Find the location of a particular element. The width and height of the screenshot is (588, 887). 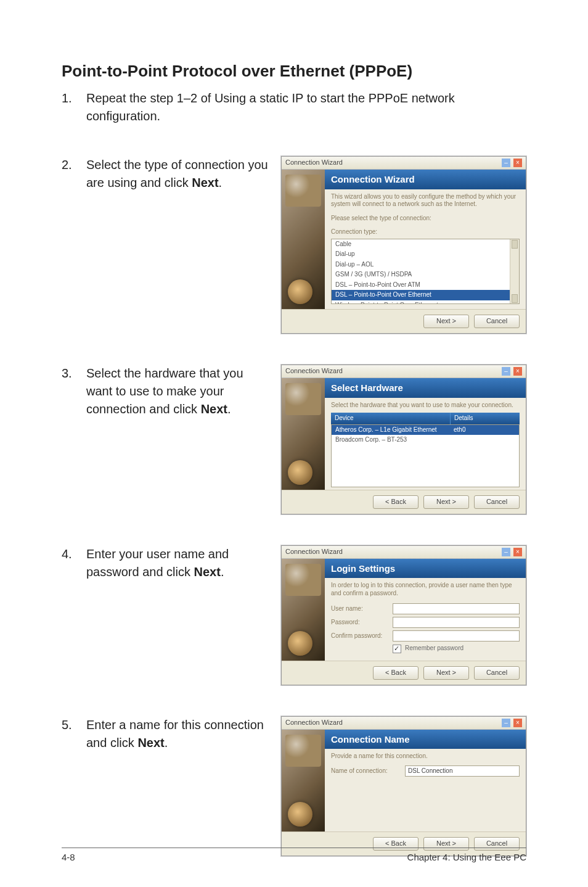

step-text-fragment: Select the type of connection you are us… is located at coordinates (178, 174).